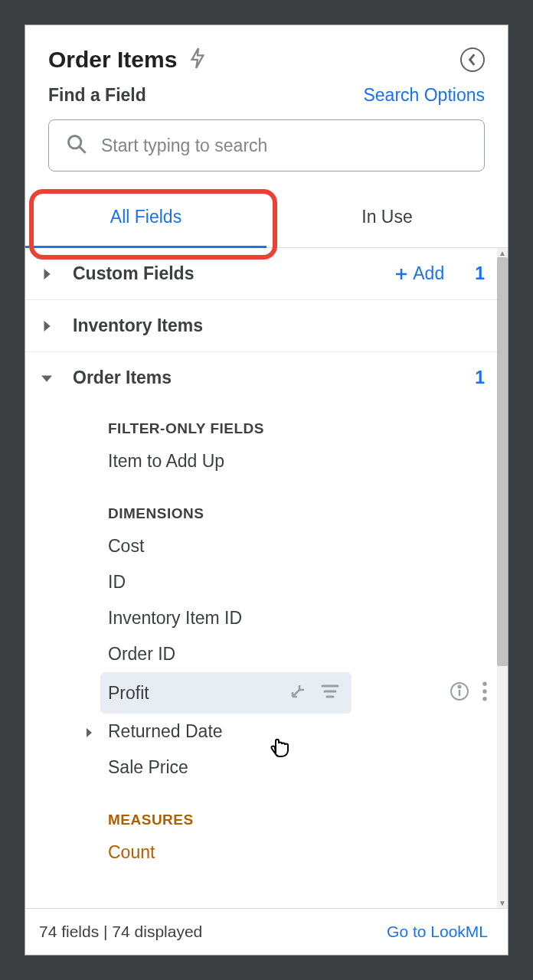 The image size is (533, 980). What do you see at coordinates (502, 903) in the screenshot?
I see `scroll-down-arrow: ▼` at bounding box center [502, 903].